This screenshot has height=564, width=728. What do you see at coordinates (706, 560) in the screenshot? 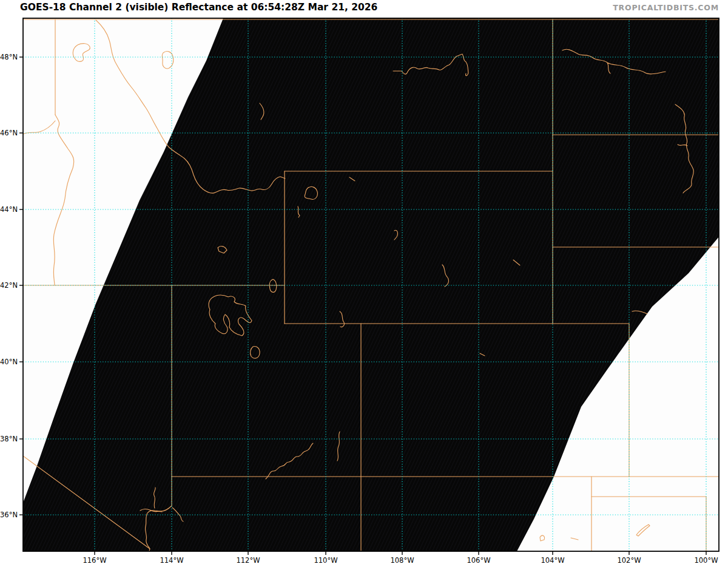
I see `longitude-tick-label: 100°W` at bounding box center [706, 560].